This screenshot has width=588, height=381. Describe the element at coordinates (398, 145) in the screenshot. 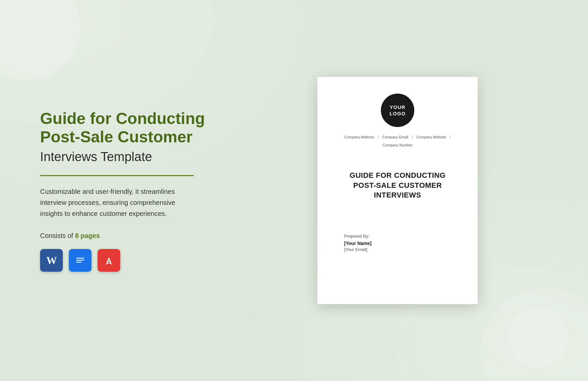

I see `company-number: Company Number` at that location.